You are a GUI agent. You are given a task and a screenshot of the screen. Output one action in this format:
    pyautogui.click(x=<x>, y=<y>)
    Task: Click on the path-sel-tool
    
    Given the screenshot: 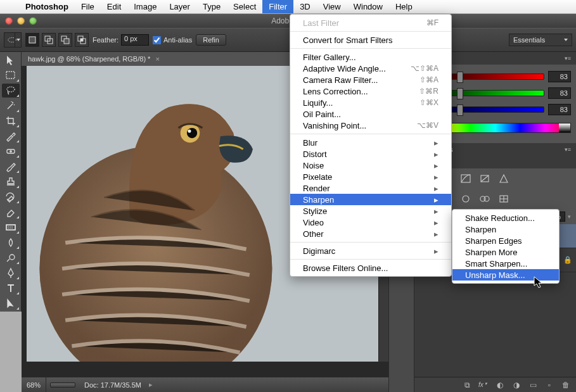 What is the action you would take?
    pyautogui.click(x=11, y=303)
    